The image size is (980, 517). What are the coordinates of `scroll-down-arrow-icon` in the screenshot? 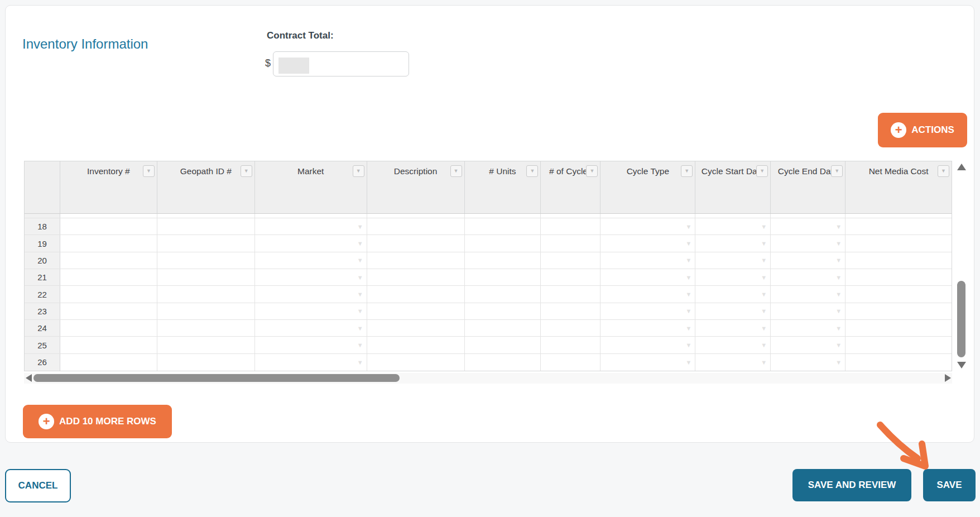 It's located at (962, 365).